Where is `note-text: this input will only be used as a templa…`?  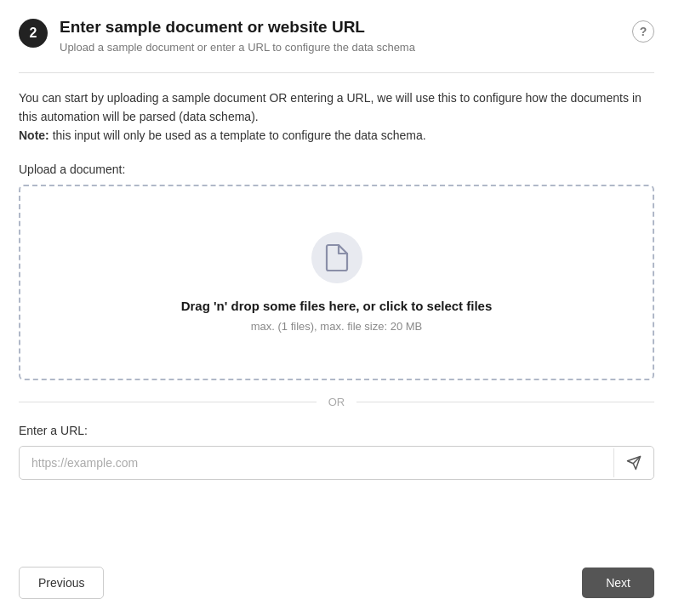
note-text: this input will only be used as a templa… is located at coordinates (238, 135).